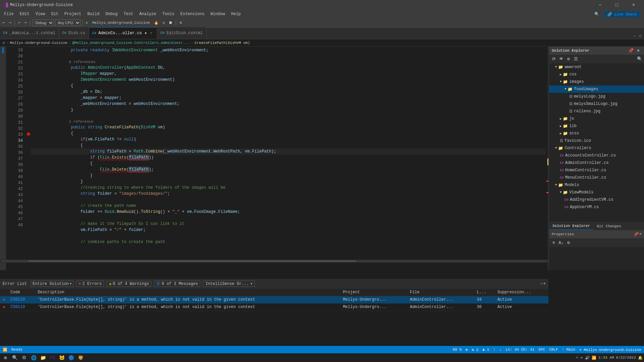 This screenshot has height=362, width=644. I want to click on intellisense-filter-dropdown: IntelliSense Or... ▾, so click(229, 284).